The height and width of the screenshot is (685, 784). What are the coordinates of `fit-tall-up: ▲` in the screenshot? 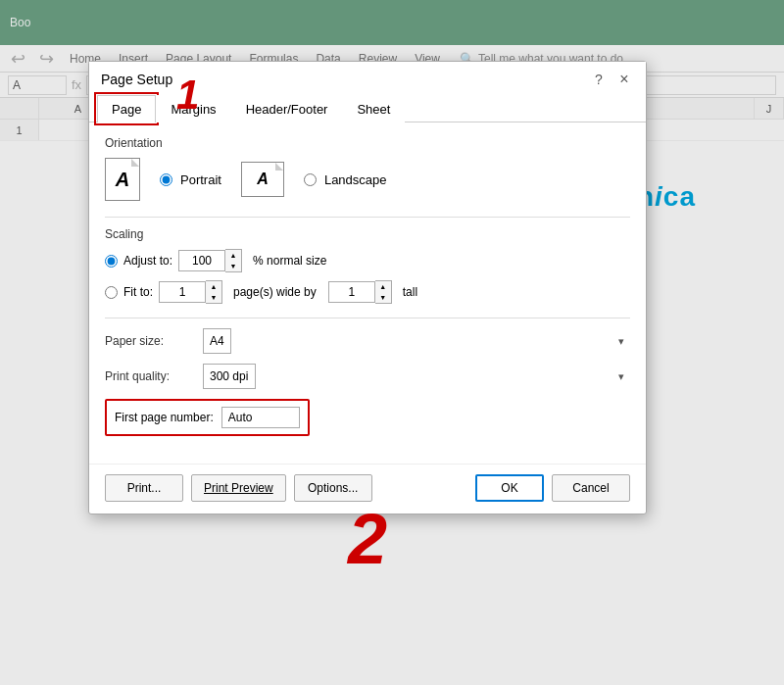 It's located at (383, 286).